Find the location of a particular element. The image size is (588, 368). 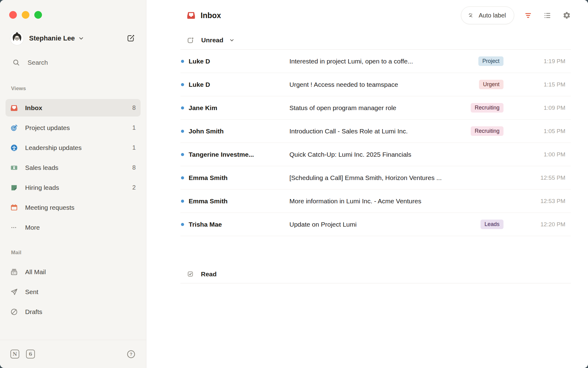

email-subject: Status of open program manager role is located at coordinates (378, 108).